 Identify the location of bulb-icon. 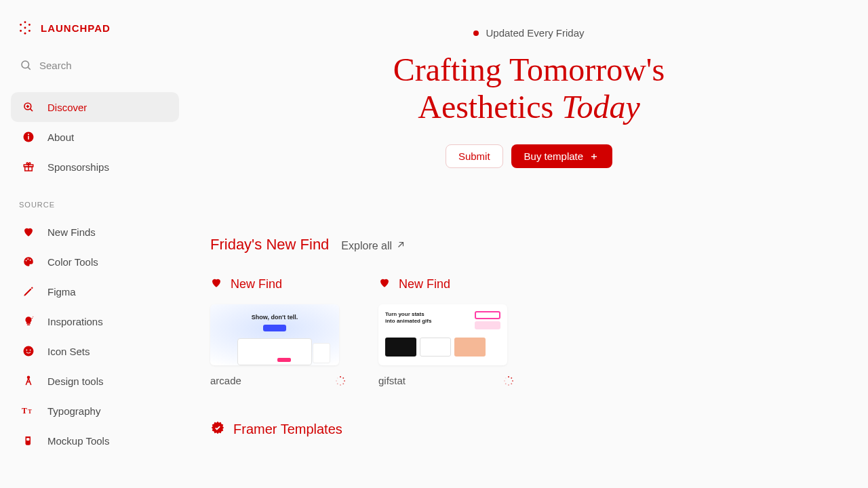
(28, 321).